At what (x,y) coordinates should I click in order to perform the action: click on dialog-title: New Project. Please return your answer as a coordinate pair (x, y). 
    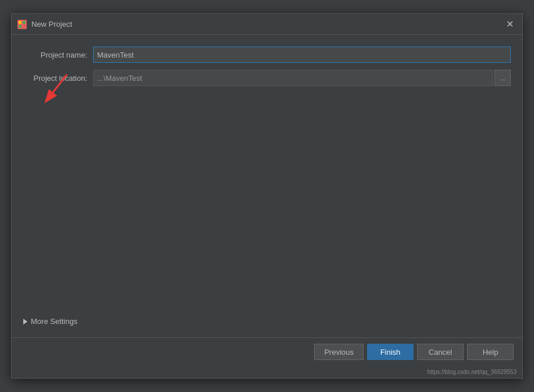
    Looking at the image, I should click on (52, 24).